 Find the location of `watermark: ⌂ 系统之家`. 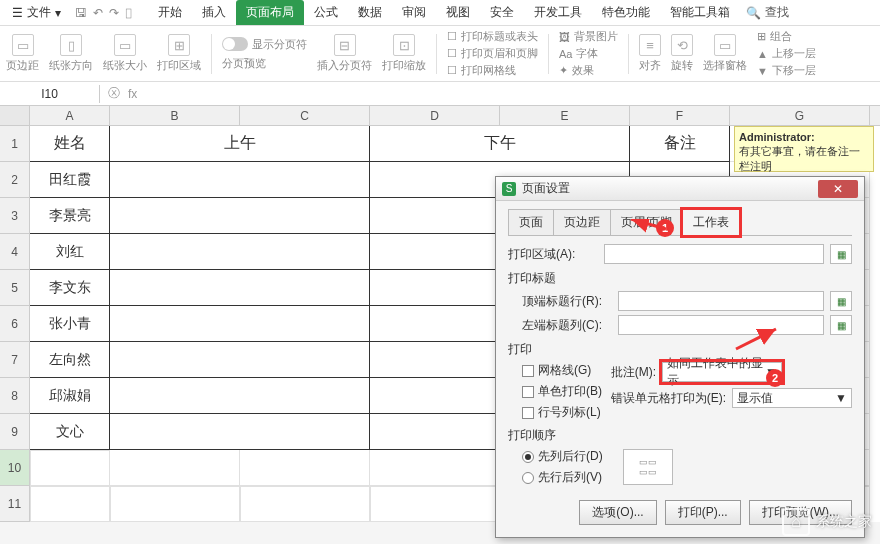

watermark: ⌂ 系统之家 is located at coordinates (827, 522).